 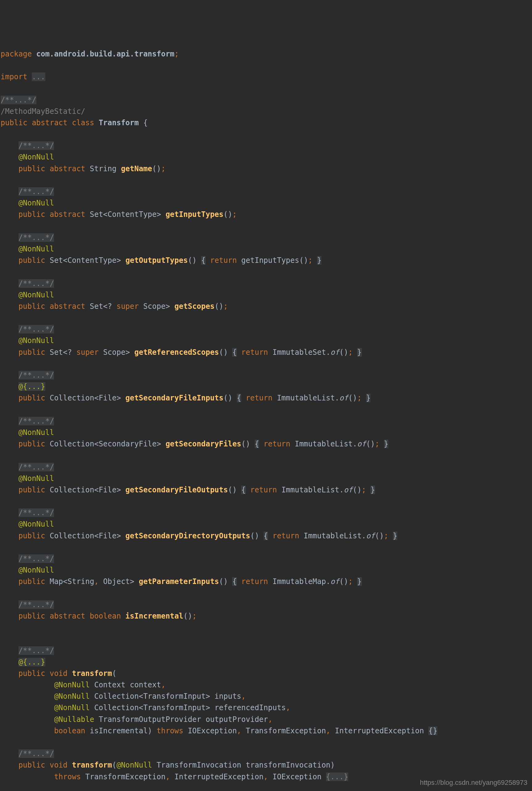 What do you see at coordinates (288, 765) in the screenshot?
I see `param-transforminvocation: transformInvocation` at bounding box center [288, 765].